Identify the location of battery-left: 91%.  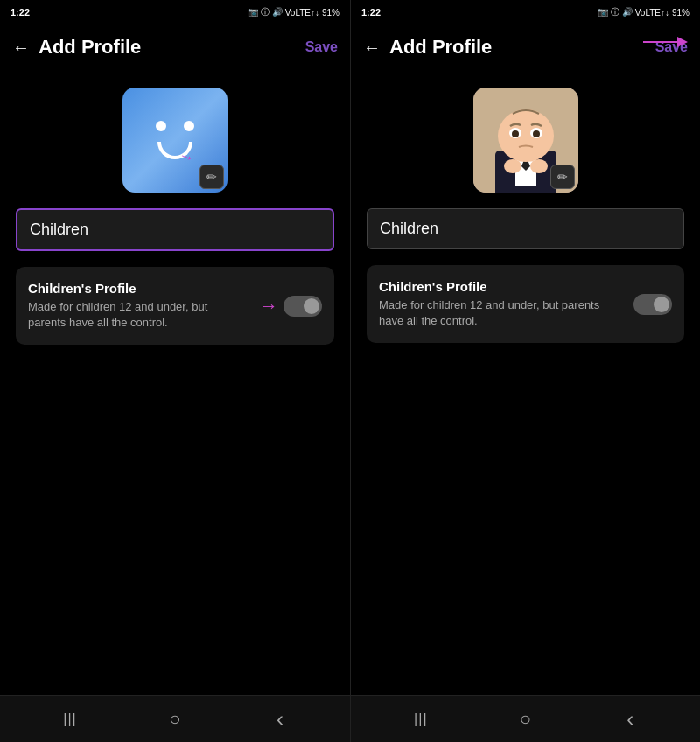
(331, 12).